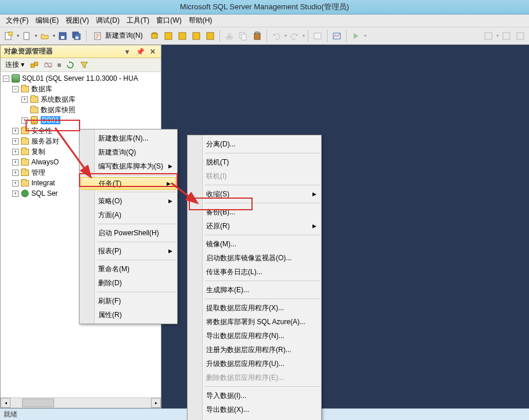  Describe the element at coordinates (47, 21) in the screenshot. I see `menu-edit: 编辑(E)` at that location.